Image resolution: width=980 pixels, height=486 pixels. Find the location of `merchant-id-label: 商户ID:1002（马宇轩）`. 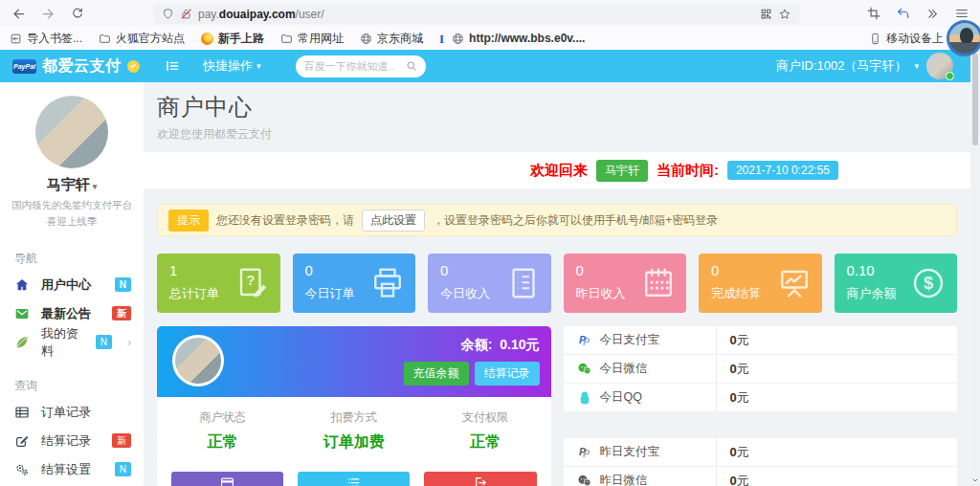

merchant-id-label: 商户ID:1002（马宇轩） is located at coordinates (842, 66).